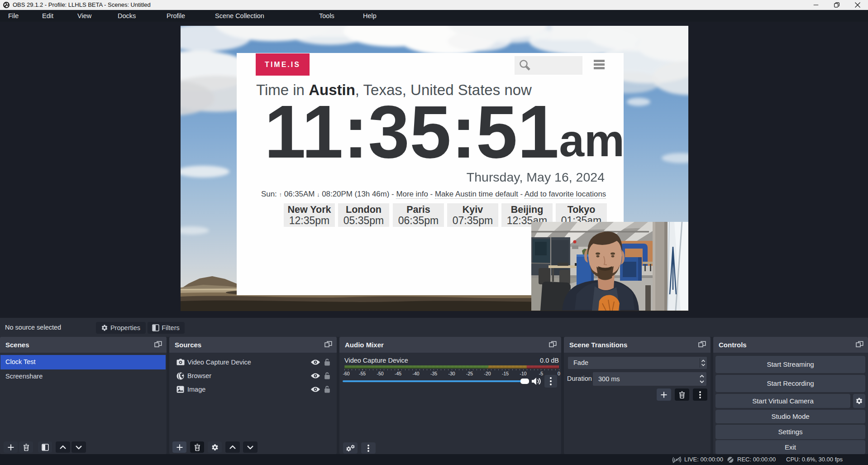  What do you see at coordinates (470, 374) in the screenshot?
I see `svg-text: -25` at bounding box center [470, 374].